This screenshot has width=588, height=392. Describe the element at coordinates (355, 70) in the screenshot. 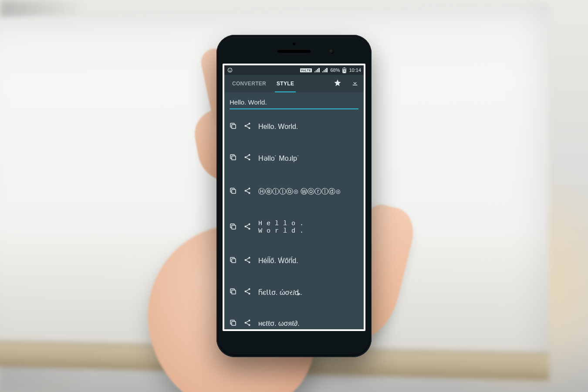

I see `status-clock: 10:14` at that location.